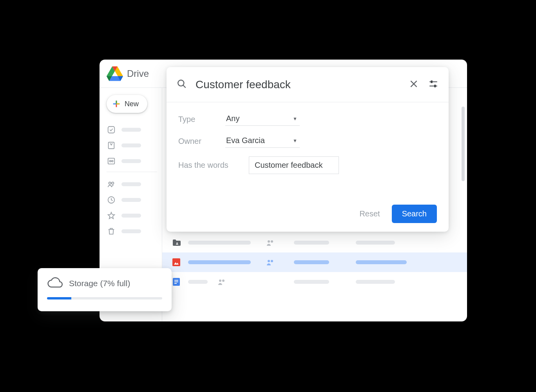  Describe the element at coordinates (294, 165) in the screenshot. I see `filter-words-input: Customer feedback` at that location.